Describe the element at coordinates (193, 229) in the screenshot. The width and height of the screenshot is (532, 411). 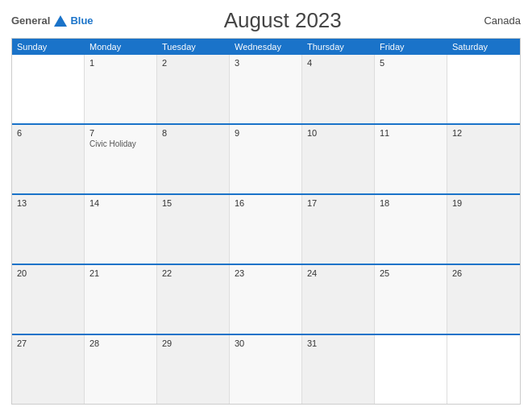
I see `day-cell-w3-tue: 15` at that location.